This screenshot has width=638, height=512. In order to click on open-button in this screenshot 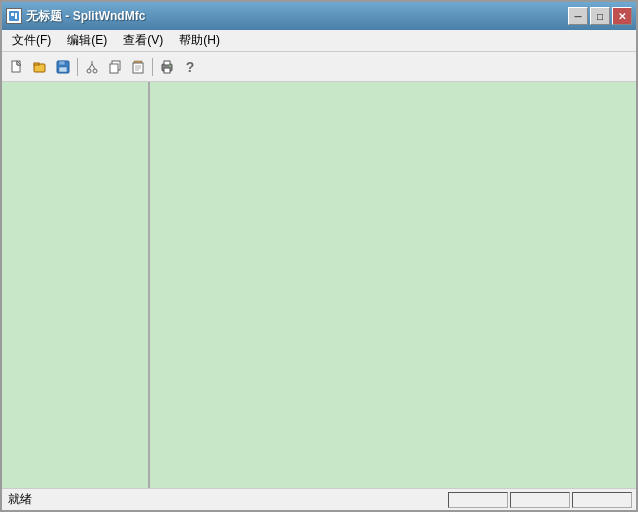, I will do `click(40, 67)`.